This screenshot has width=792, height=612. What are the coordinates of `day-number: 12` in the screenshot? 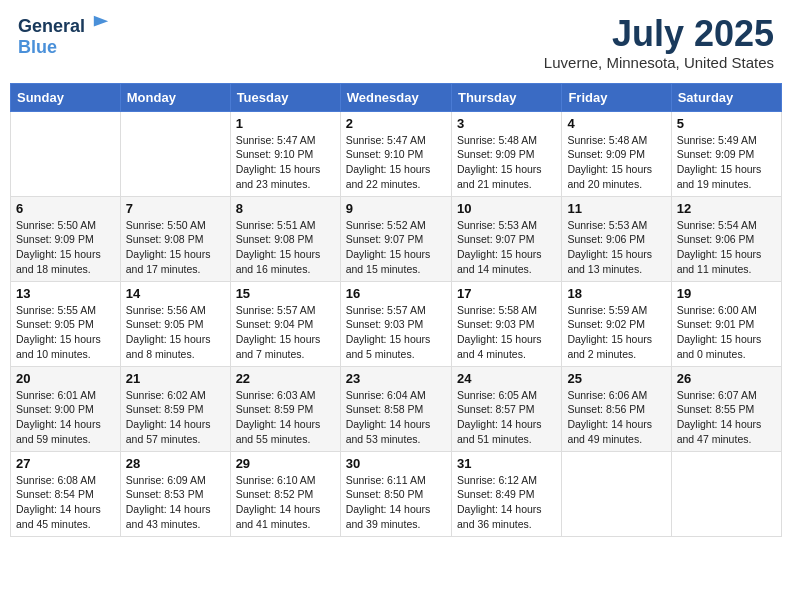 It's located at (726, 208).